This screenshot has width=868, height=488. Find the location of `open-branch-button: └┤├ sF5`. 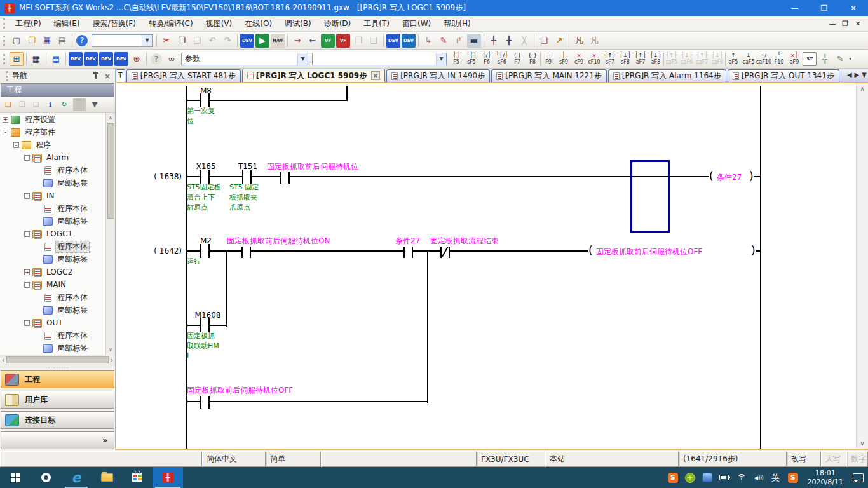

open-branch-button: └┤├ sF5 is located at coordinates (471, 59).